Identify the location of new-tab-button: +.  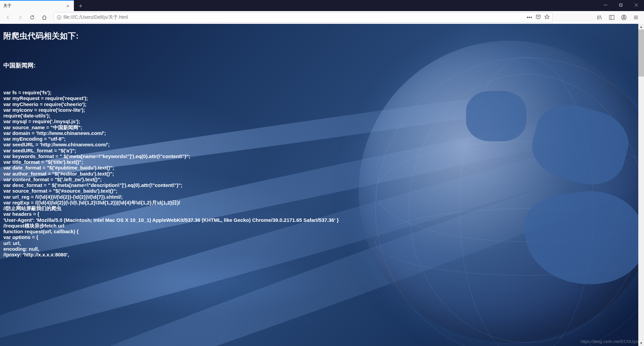
(81, 6).